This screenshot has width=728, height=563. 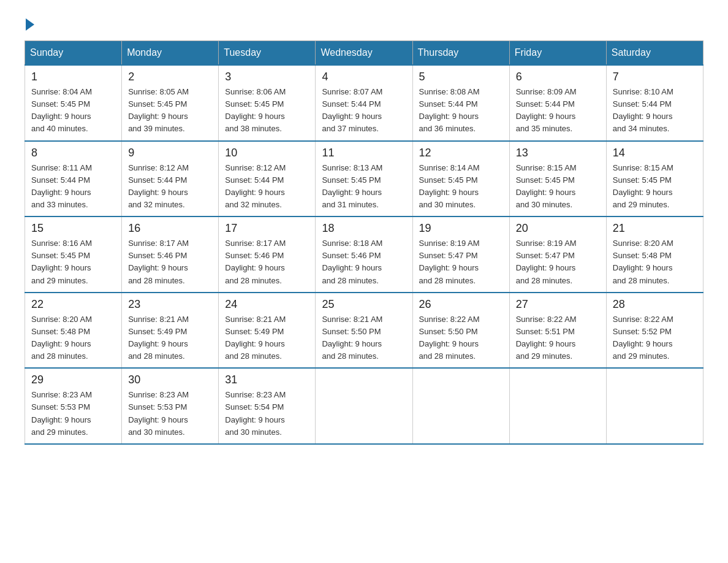 I want to click on calendar-cell: 31 Sunrise: 8:23 AM Sunset: 5:54 PM Dayl…, so click(x=267, y=406).